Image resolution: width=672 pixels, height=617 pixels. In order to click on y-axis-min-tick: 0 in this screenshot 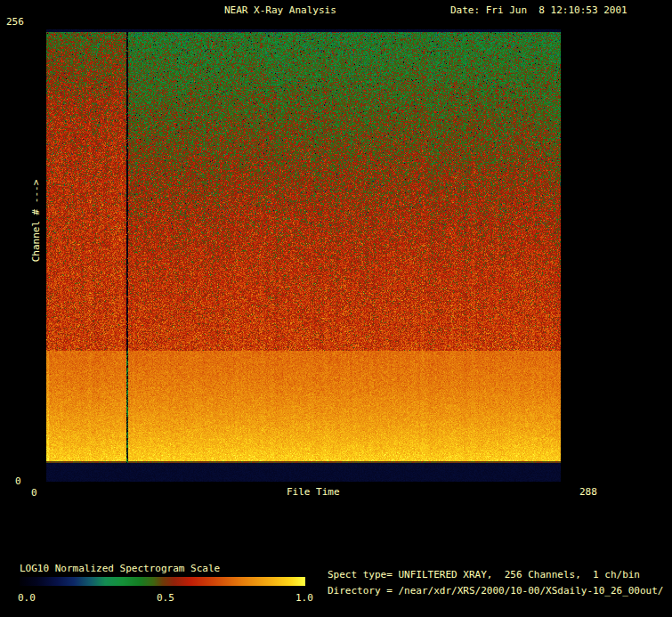, I will do `click(18, 481)`.